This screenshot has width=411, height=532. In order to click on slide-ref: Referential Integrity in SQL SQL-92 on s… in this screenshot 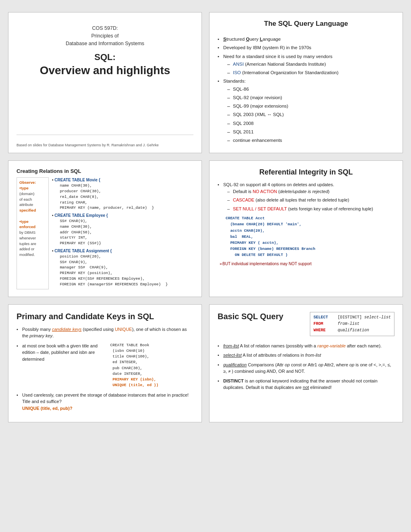, I will do `click(306, 229)`.